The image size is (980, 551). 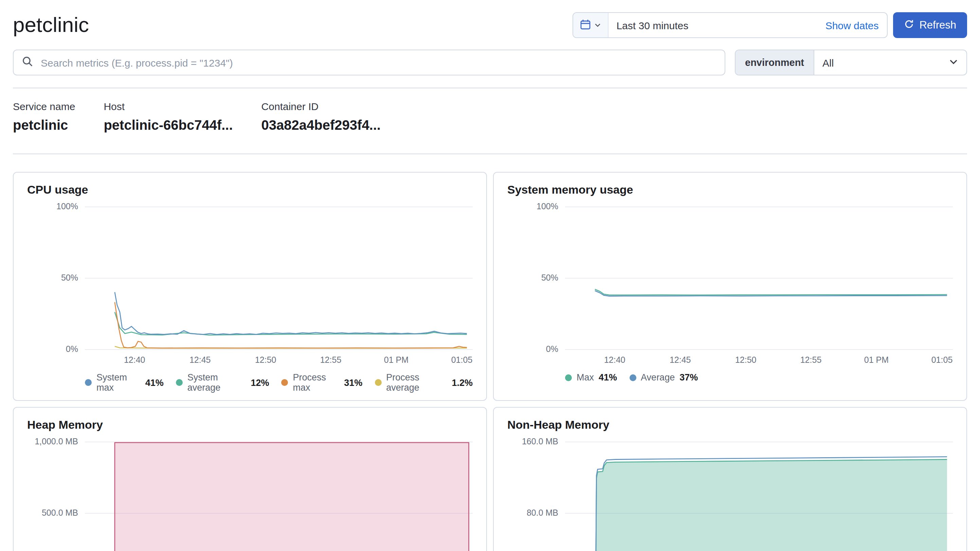 I want to click on calendar-icon, so click(x=585, y=25).